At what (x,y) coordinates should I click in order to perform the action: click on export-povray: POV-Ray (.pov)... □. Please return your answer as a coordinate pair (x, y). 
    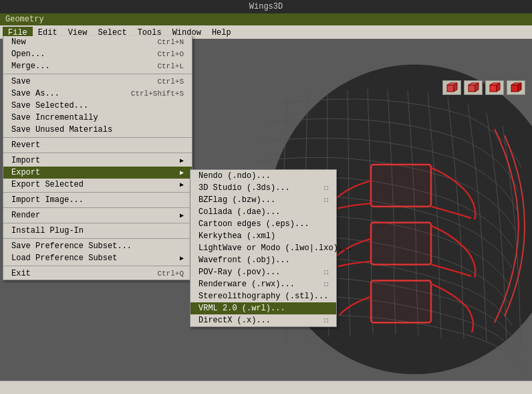
    Looking at the image, I should click on (263, 272).